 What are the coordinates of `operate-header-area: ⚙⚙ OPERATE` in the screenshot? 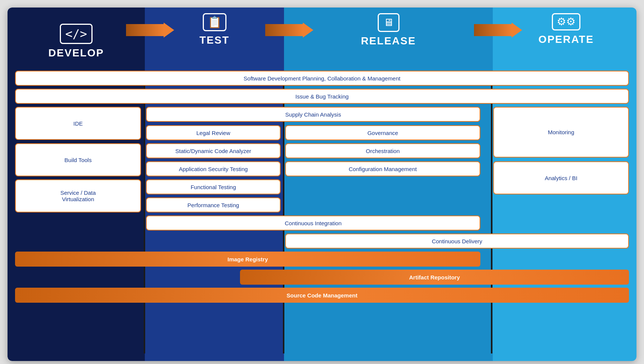 It's located at (565, 38).